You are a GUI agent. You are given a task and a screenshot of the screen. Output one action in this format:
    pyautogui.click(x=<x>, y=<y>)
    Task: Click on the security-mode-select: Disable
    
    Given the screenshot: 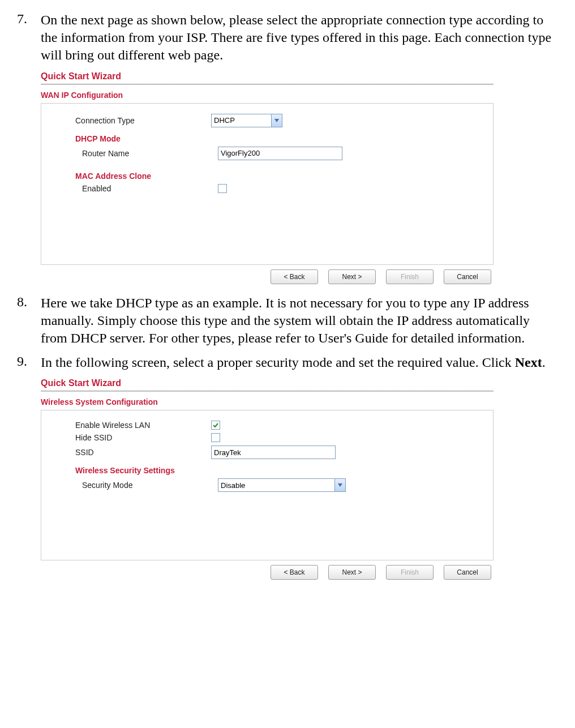 What is the action you would take?
    pyautogui.click(x=282, y=485)
    